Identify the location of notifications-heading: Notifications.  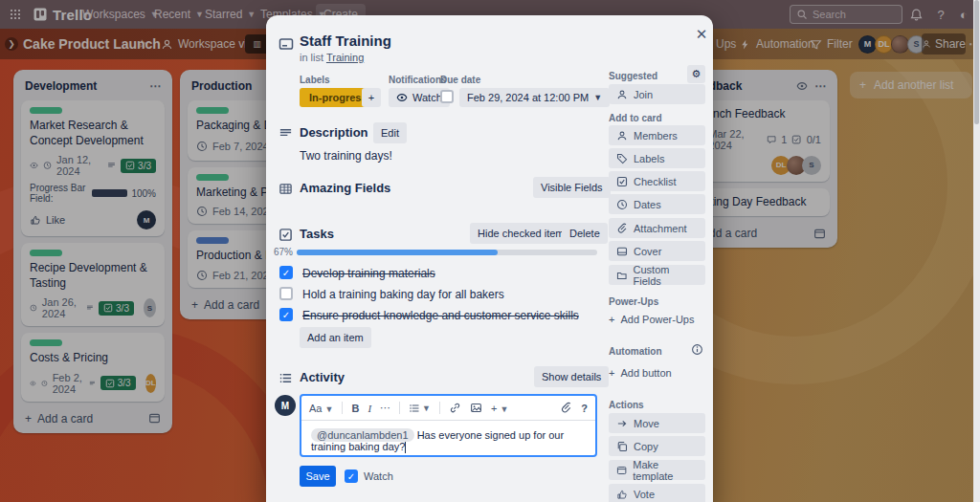
(417, 80).